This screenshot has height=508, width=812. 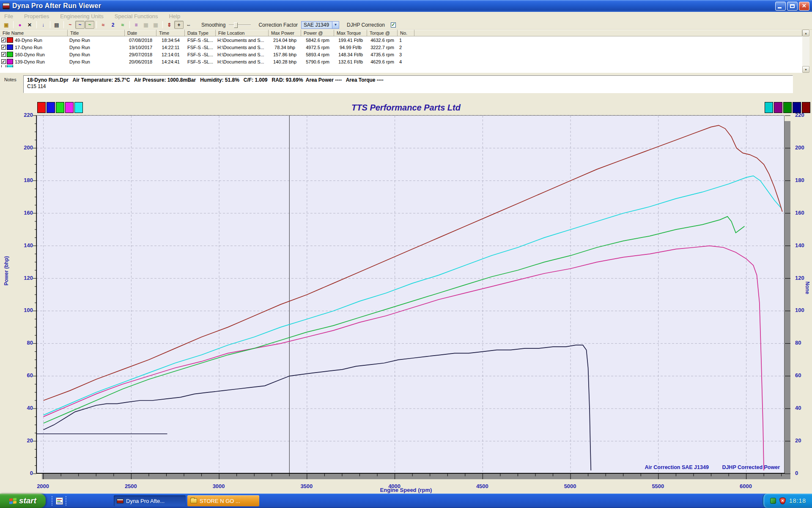 I want to click on y-tick-label-right: 220, so click(x=804, y=115).